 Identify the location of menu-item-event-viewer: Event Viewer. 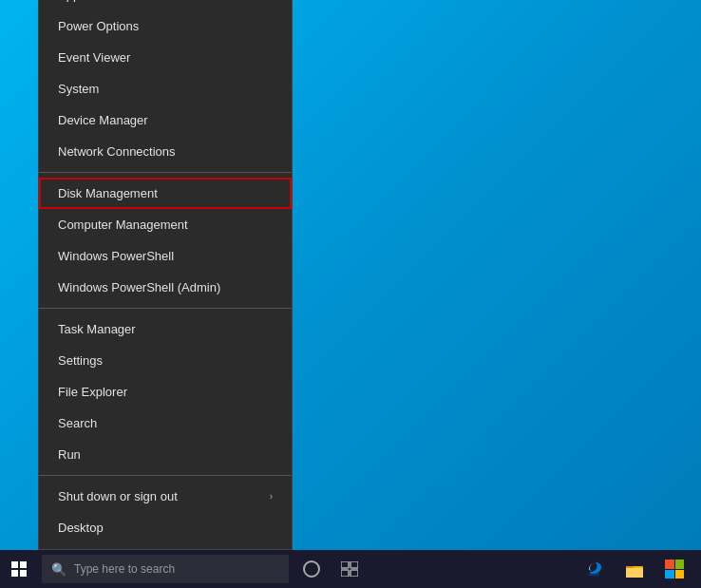
(165, 57).